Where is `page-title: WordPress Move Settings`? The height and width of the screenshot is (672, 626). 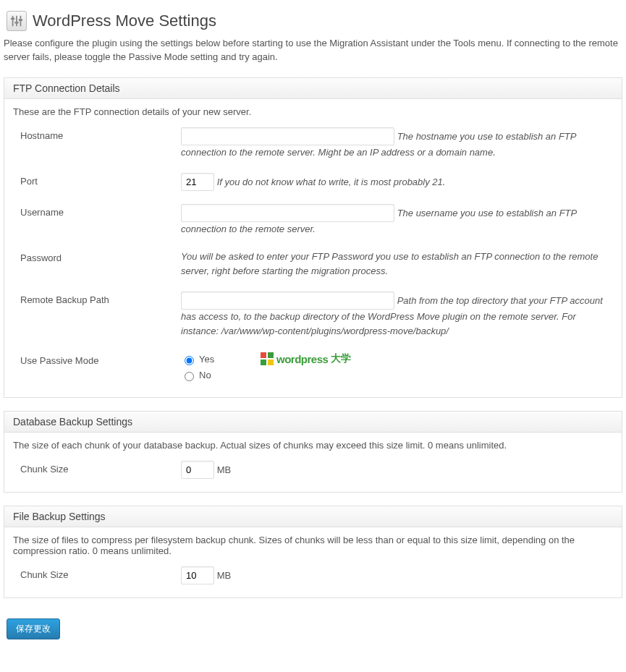
page-title: WordPress Move Settings is located at coordinates (124, 21).